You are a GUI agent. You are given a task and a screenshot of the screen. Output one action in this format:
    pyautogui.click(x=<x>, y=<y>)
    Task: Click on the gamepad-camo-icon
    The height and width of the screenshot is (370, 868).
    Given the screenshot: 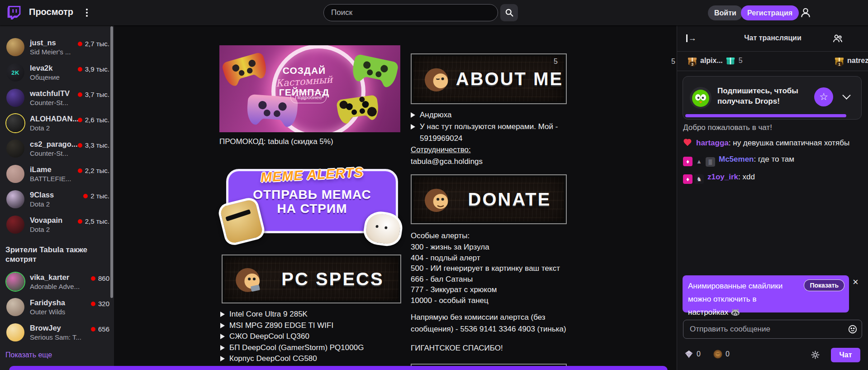 What is the action you would take?
    pyautogui.click(x=358, y=109)
    